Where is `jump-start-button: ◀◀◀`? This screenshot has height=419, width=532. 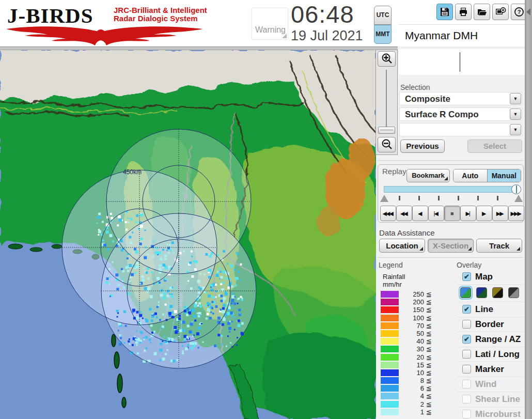 jump-start-button: ◀◀◀ is located at coordinates (388, 213).